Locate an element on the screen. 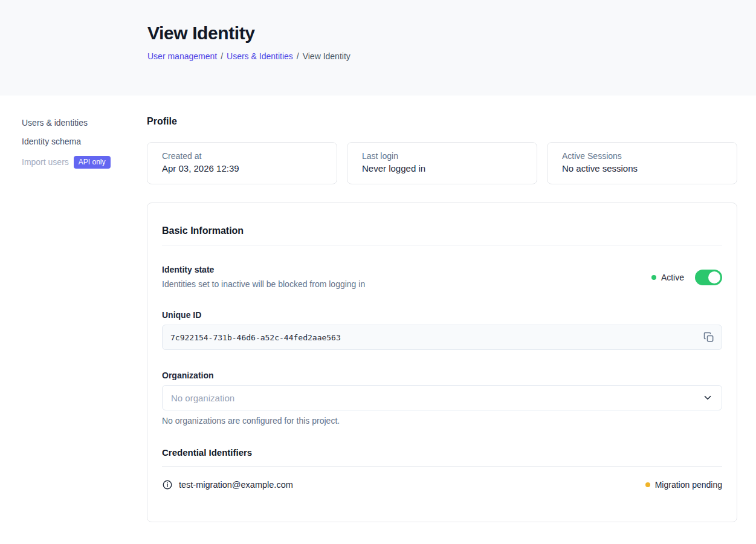 Image resolution: width=756 pixels, height=544 pixels. sidebar-item-label: Users & identities is located at coordinates (54, 123).